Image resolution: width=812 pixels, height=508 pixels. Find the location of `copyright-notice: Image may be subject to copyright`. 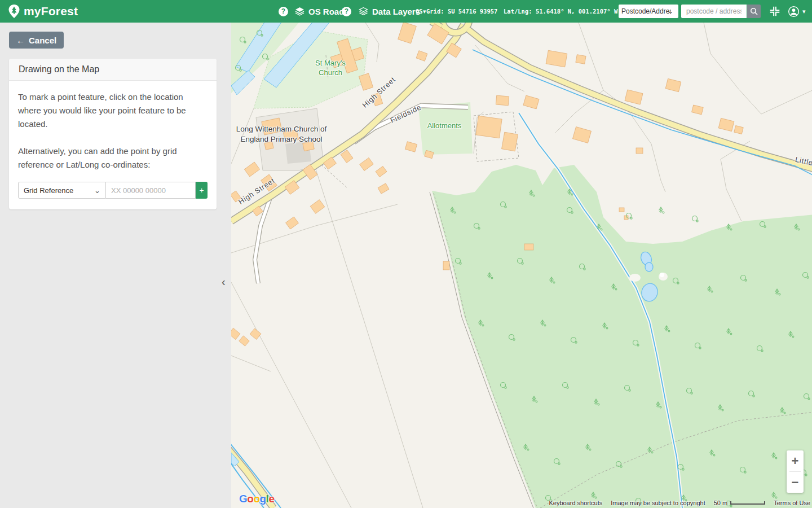

copyright-notice: Image may be subject to copyright is located at coordinates (658, 503).